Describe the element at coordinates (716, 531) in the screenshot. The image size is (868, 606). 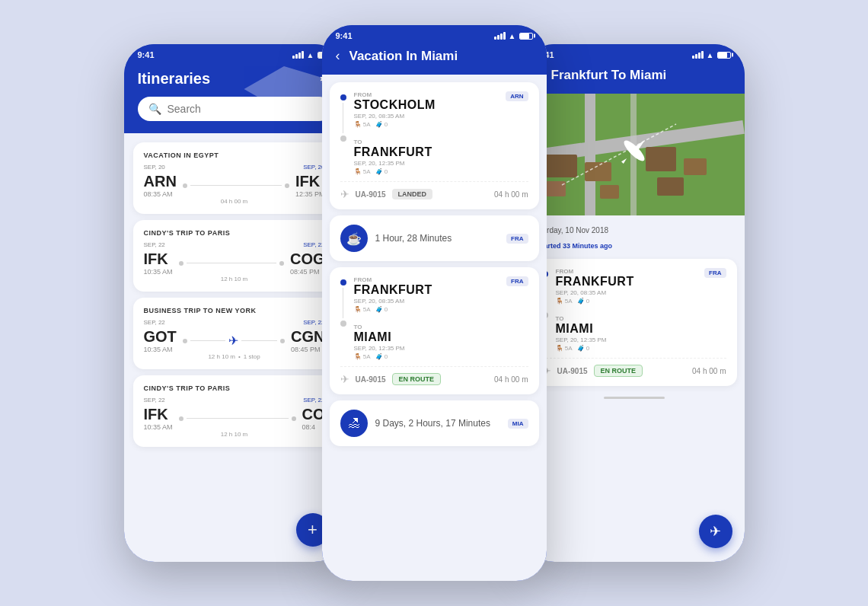
I see `plane-fab-icon: ✈` at that location.